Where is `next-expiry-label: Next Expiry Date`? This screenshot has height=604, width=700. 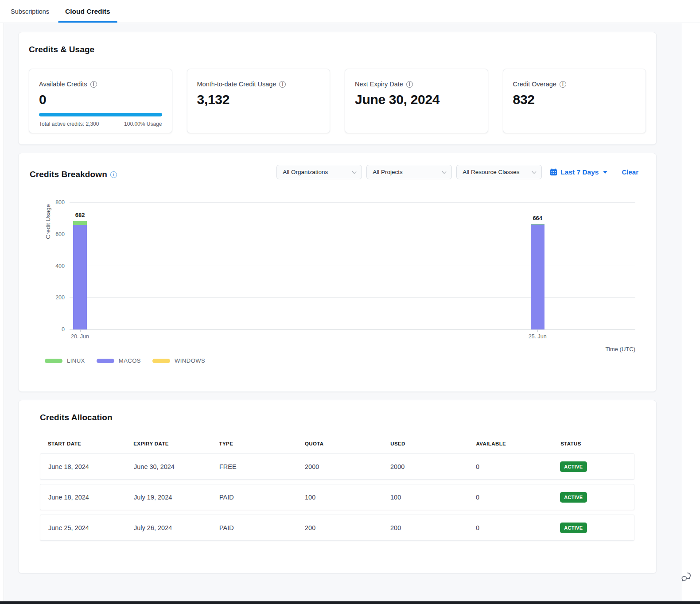
next-expiry-label: Next Expiry Date is located at coordinates (379, 84).